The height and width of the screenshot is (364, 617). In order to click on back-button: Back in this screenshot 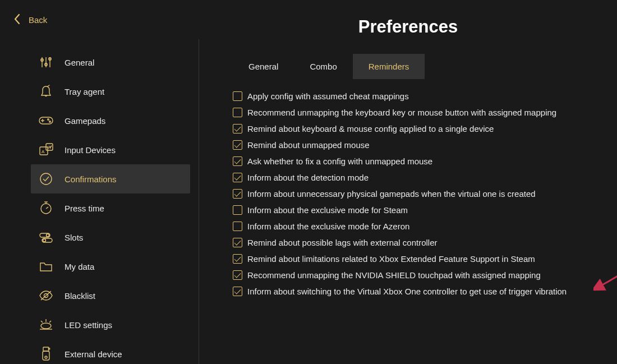, I will do `click(30, 20)`.